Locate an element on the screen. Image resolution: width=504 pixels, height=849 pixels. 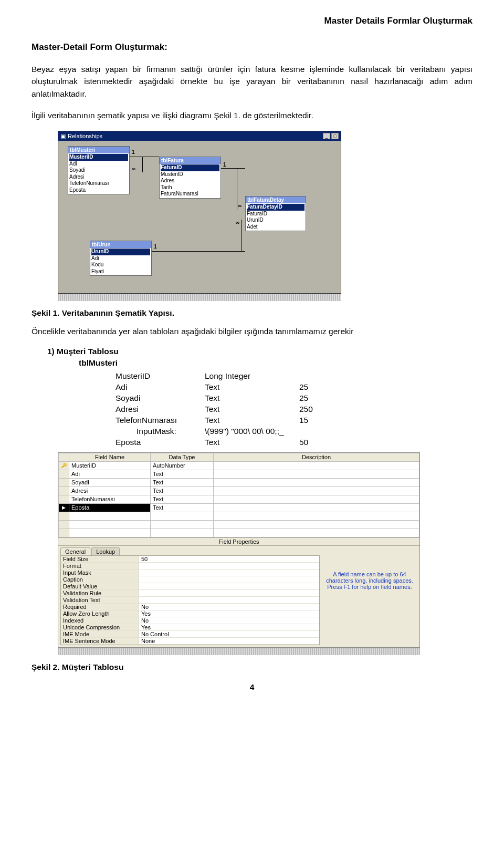
table-tblurun: tblUrun UrunID Adi Kodu Fiyati is located at coordinates (121, 258).